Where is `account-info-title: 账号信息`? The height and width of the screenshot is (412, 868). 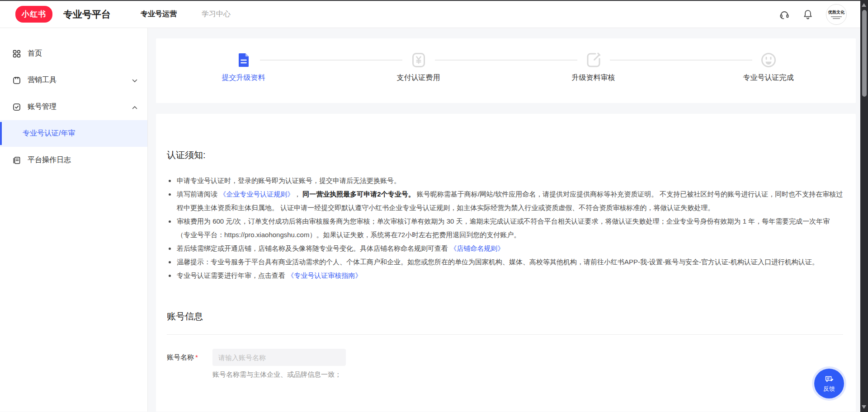 account-info-title: 账号信息 is located at coordinates (505, 316).